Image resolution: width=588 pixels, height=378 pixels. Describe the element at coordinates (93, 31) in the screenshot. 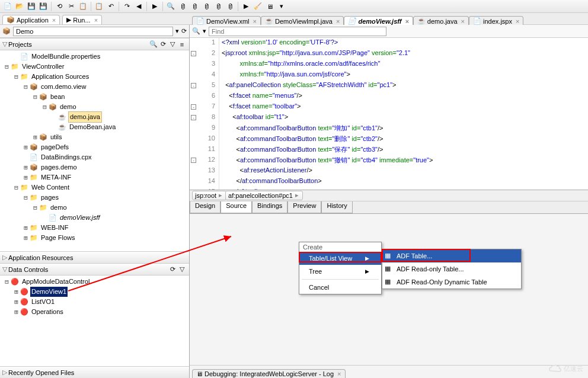

I see `app-name-input` at that location.